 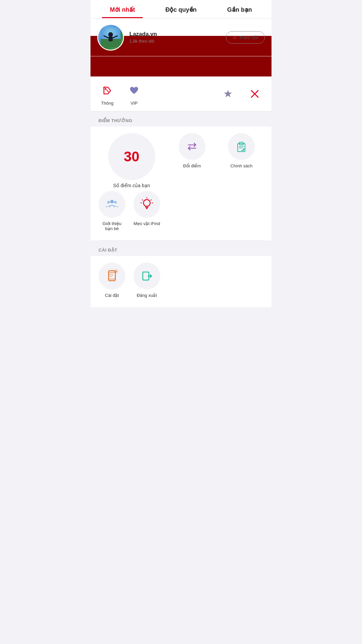 What do you see at coordinates (181, 248) in the screenshot?
I see `cai-dat-header: CÀI ĐẶT` at bounding box center [181, 248].